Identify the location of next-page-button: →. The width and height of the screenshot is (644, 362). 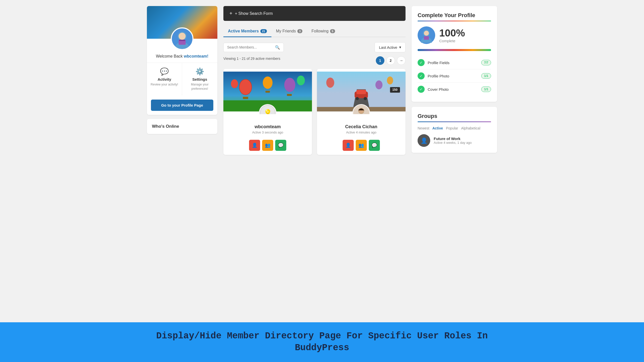
(401, 61).